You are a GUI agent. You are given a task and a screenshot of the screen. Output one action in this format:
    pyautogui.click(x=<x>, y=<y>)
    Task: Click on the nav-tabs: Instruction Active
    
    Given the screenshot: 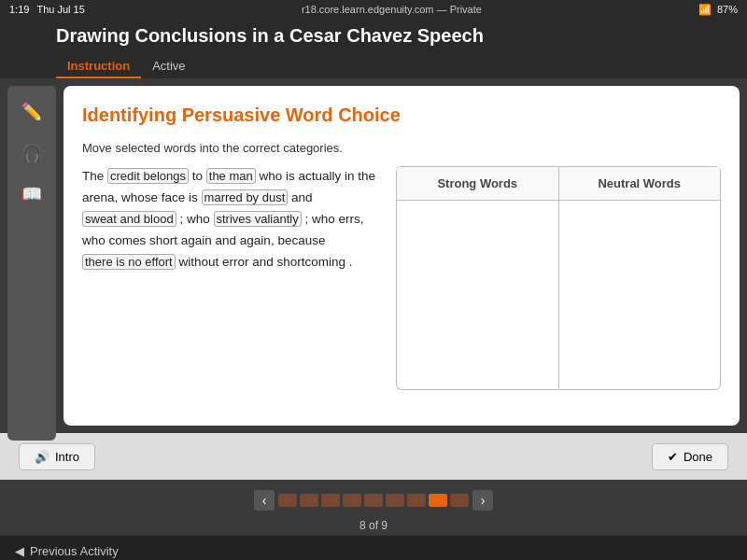 What is the action you would take?
    pyautogui.click(x=374, y=65)
    